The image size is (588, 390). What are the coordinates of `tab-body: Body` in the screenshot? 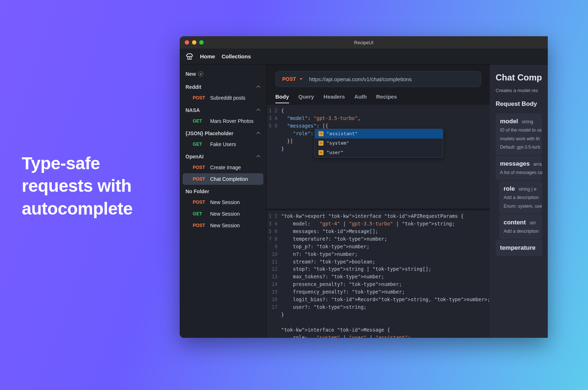 It's located at (282, 99).